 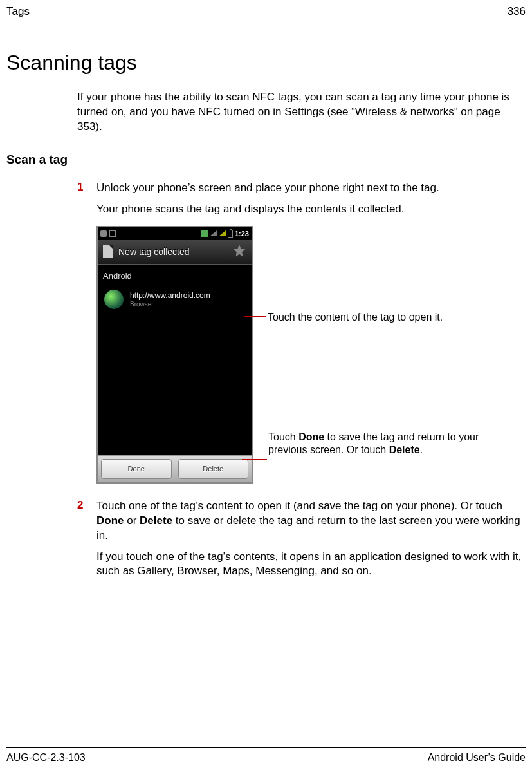 What do you see at coordinates (311, 437) in the screenshot?
I see `callout-bold: Done` at bounding box center [311, 437].